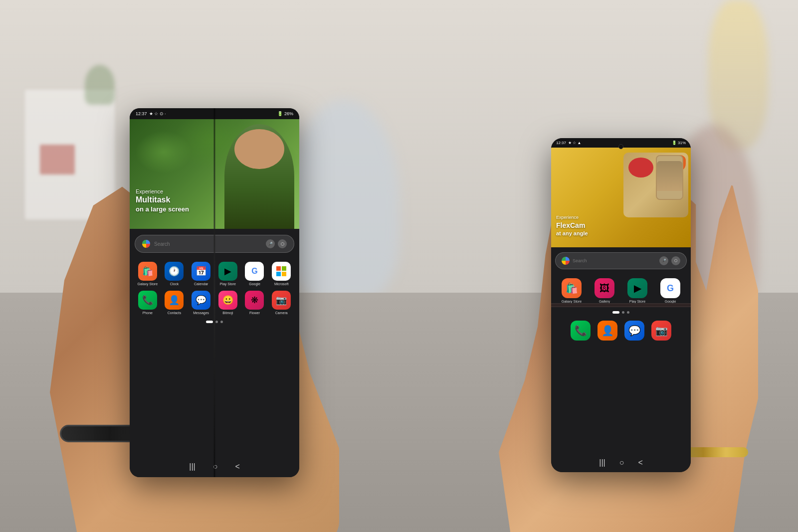  I want to click on flip-hero-line1: Experience, so click(568, 217).